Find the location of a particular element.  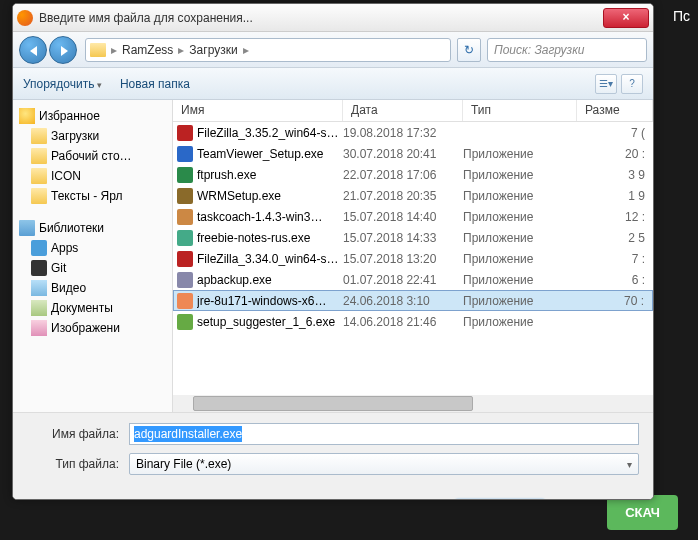

sidebar-item-images: Изображени is located at coordinates (92, 328).